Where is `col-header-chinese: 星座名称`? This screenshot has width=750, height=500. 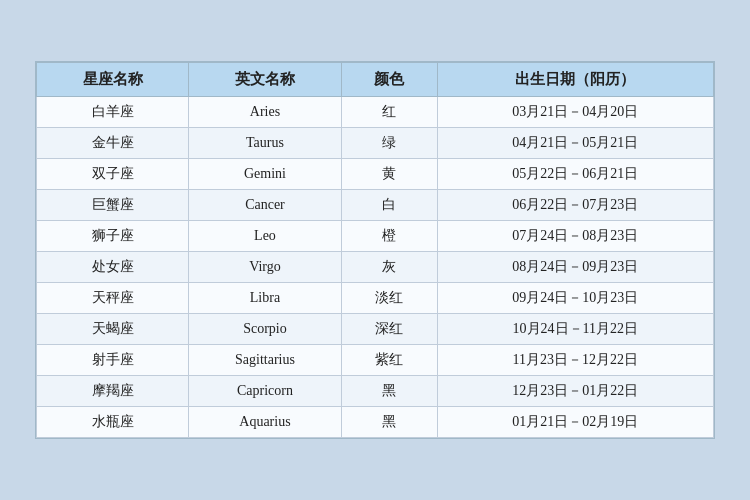
col-header-chinese: 星座名称 is located at coordinates (113, 80).